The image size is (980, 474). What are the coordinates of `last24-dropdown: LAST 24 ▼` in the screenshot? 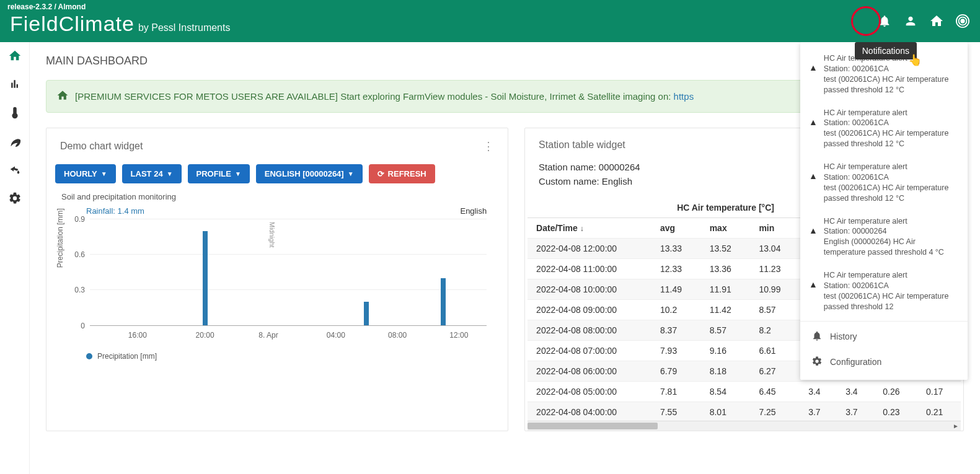 It's located at (152, 173).